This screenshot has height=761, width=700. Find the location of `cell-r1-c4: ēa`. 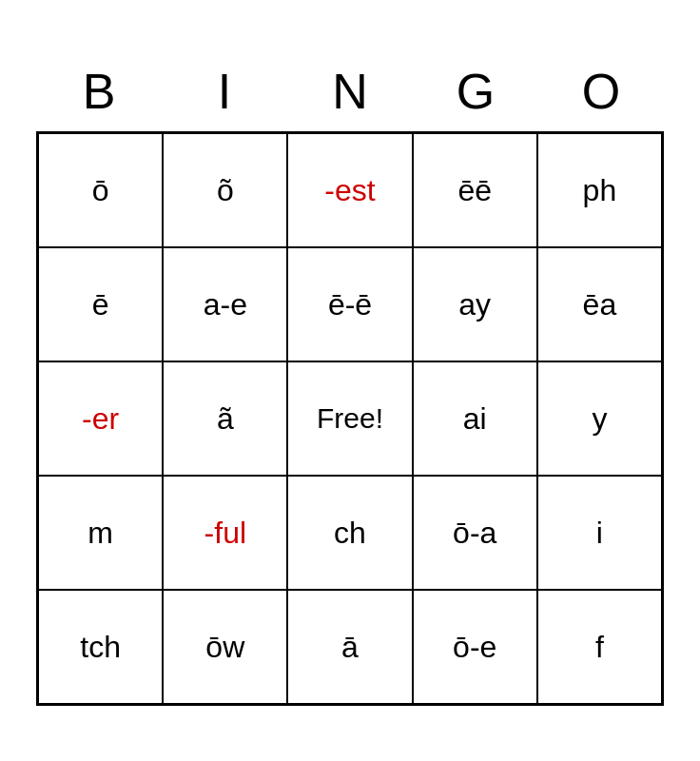

cell-r1-c4: ēa is located at coordinates (599, 304).